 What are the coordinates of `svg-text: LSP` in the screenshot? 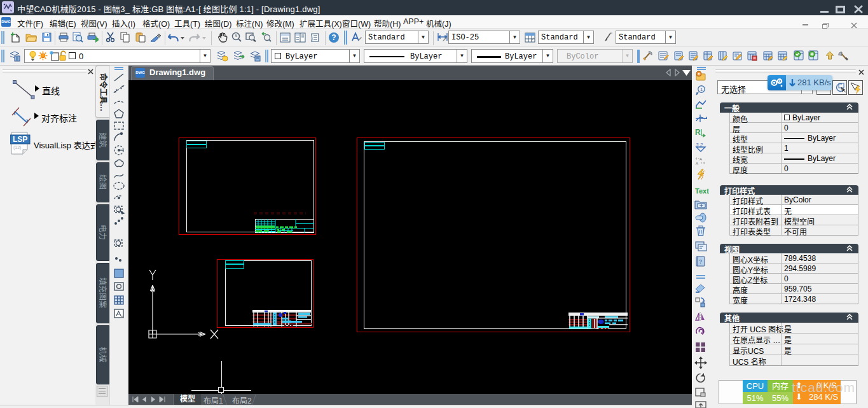 It's located at (20, 139).